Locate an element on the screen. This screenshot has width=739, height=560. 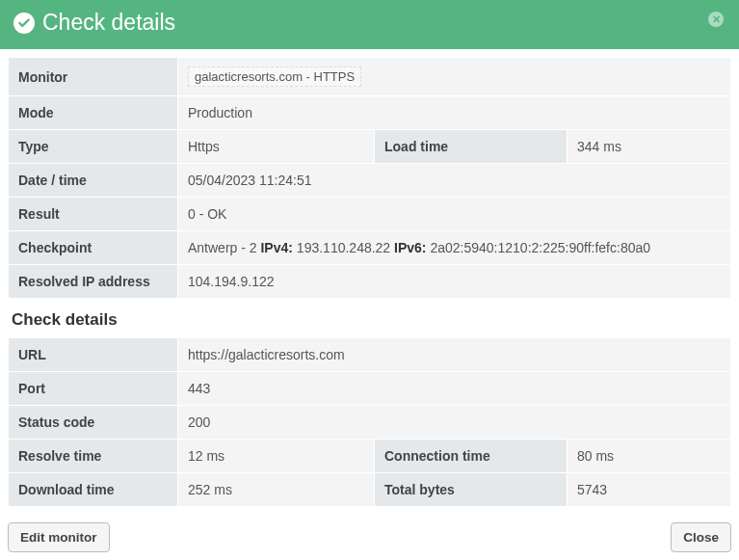
value-conntime: 80 ms is located at coordinates (649, 457).